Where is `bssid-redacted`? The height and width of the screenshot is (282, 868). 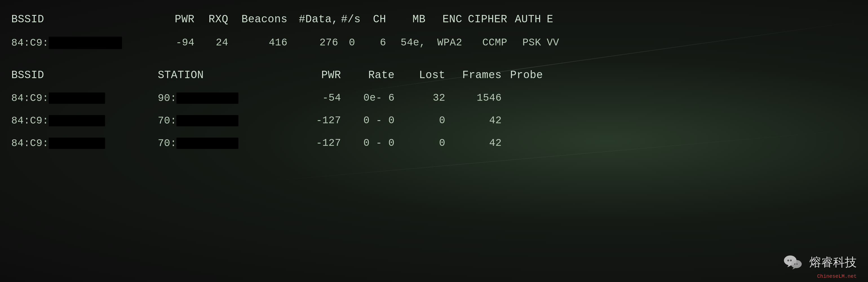
bssid-redacted is located at coordinates (86, 43).